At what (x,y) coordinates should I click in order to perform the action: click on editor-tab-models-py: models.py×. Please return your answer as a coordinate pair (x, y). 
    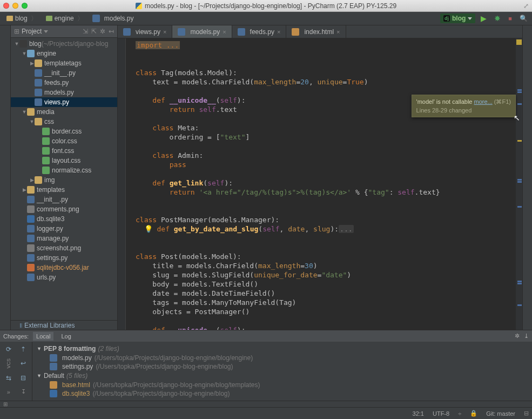
    Looking at the image, I should click on (202, 31).